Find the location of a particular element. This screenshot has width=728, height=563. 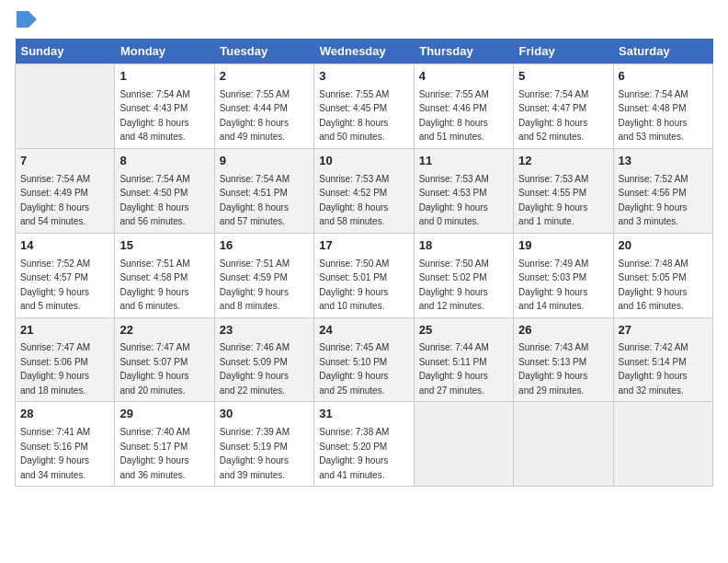

calendar-header: SundayMondayTuesdayWednesdayThursdayFrid… is located at coordinates (364, 52).